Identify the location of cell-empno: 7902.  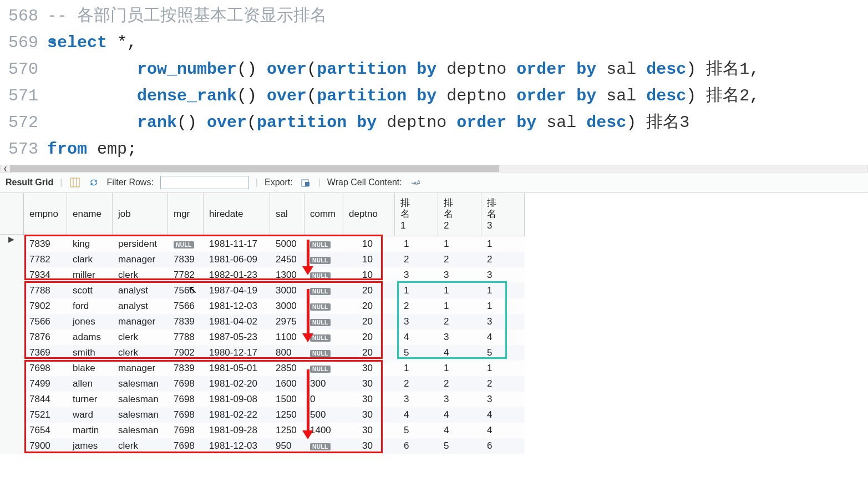
(45, 306).